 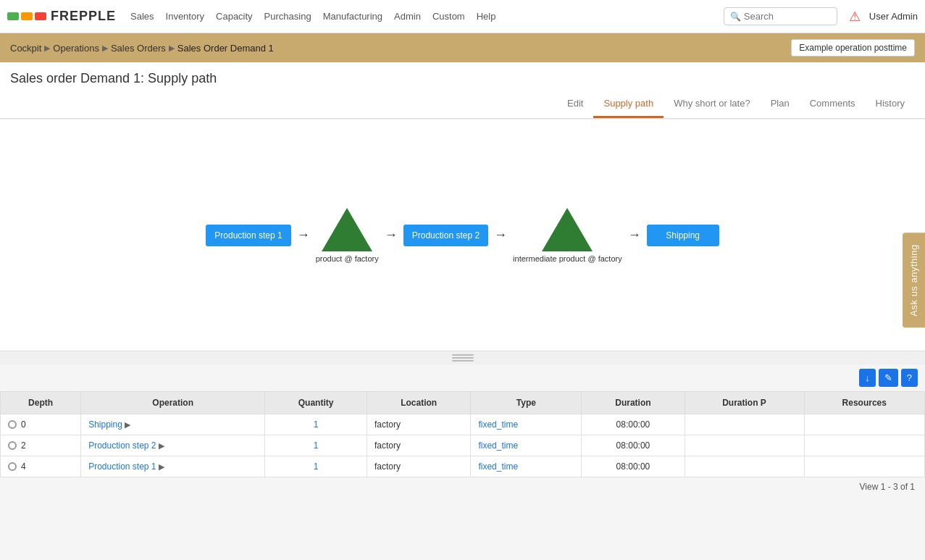 What do you see at coordinates (712, 104) in the screenshot?
I see `tab-why-short: Why short or late?` at bounding box center [712, 104].